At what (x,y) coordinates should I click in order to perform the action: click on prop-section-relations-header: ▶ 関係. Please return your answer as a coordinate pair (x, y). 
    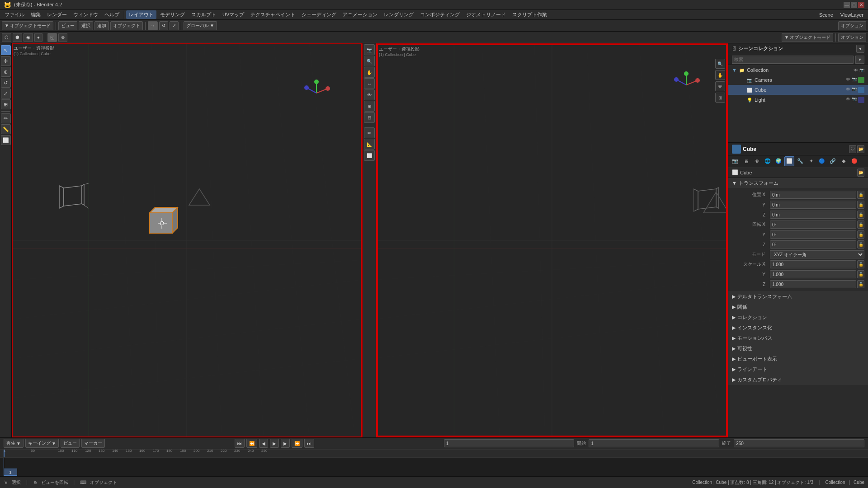
    Looking at the image, I should click on (798, 307).